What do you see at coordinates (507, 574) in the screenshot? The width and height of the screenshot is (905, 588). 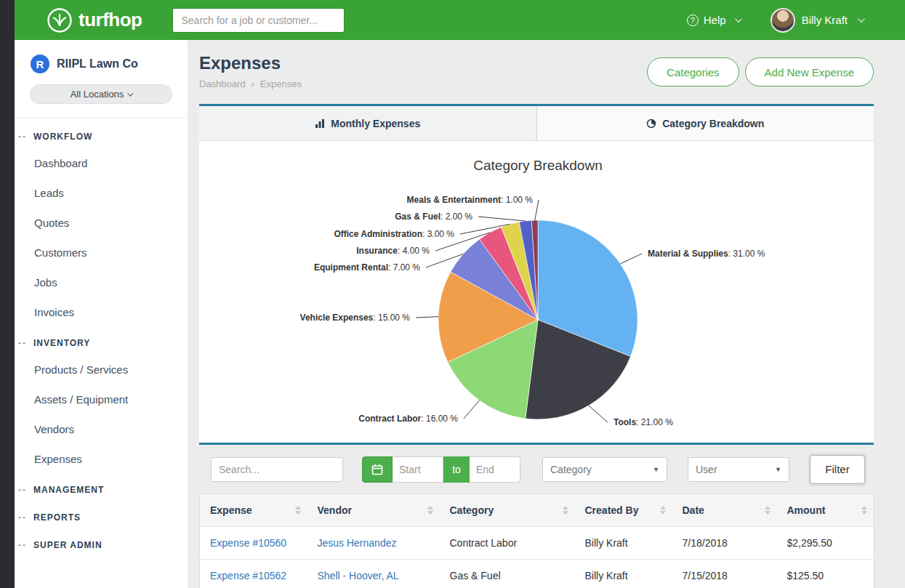 I see `category-cell: Gas & Fuel` at bounding box center [507, 574].